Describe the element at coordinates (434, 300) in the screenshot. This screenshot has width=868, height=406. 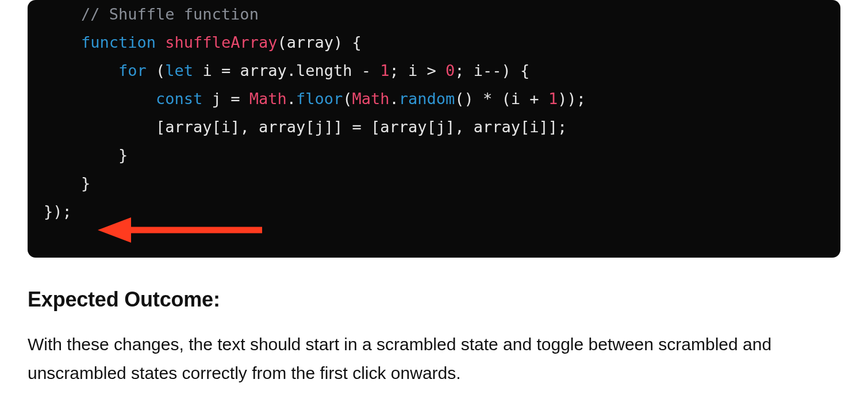
I see `section-heading: Expected Outcome:` at that location.